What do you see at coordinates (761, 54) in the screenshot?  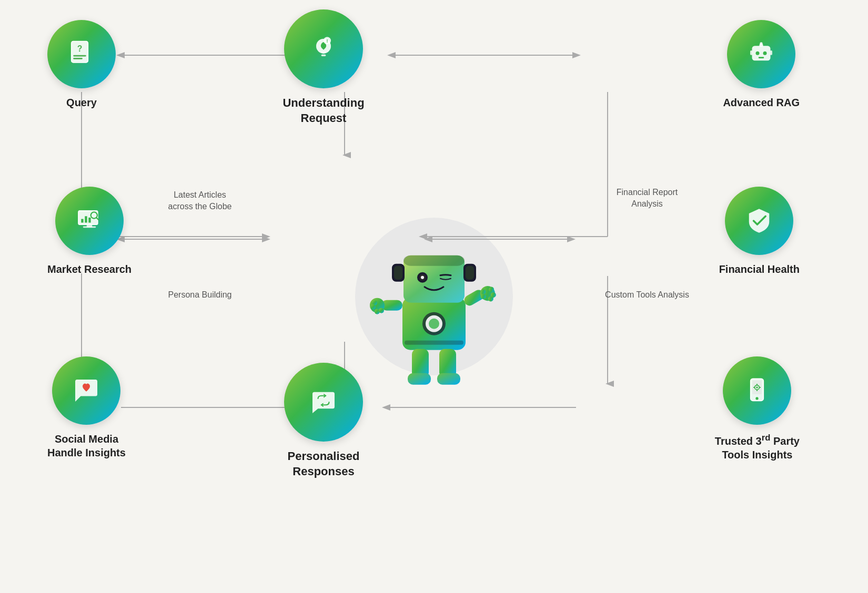 I see `advanced-rag-icon` at bounding box center [761, 54].